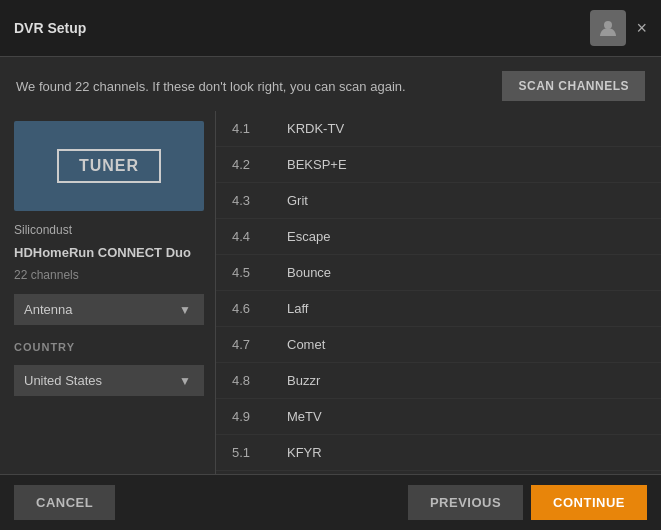 The height and width of the screenshot is (530, 661). What do you see at coordinates (438, 453) in the screenshot?
I see `channel-row: 5.1KFYR` at bounding box center [438, 453].